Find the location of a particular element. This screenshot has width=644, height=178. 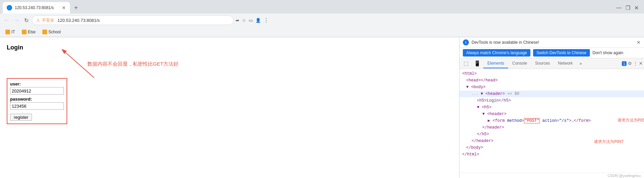

bookmark-it-icon is located at coordinates (8, 32).